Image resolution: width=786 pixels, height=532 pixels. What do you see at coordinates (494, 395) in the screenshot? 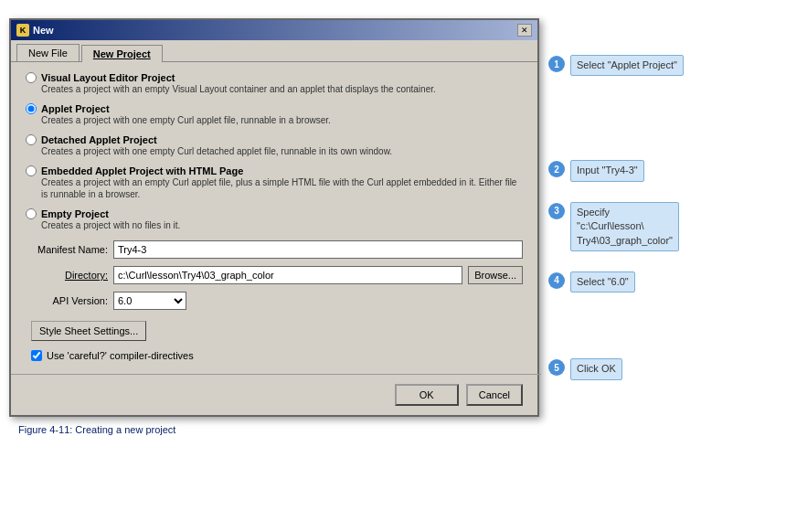
I see `cancel-button: Cancel` at bounding box center [494, 395].